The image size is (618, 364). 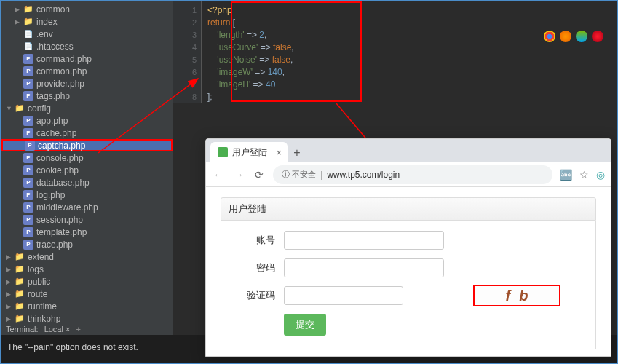 What do you see at coordinates (87, 269) in the screenshot?
I see `tree-folder-logs: logs` at bounding box center [87, 269].